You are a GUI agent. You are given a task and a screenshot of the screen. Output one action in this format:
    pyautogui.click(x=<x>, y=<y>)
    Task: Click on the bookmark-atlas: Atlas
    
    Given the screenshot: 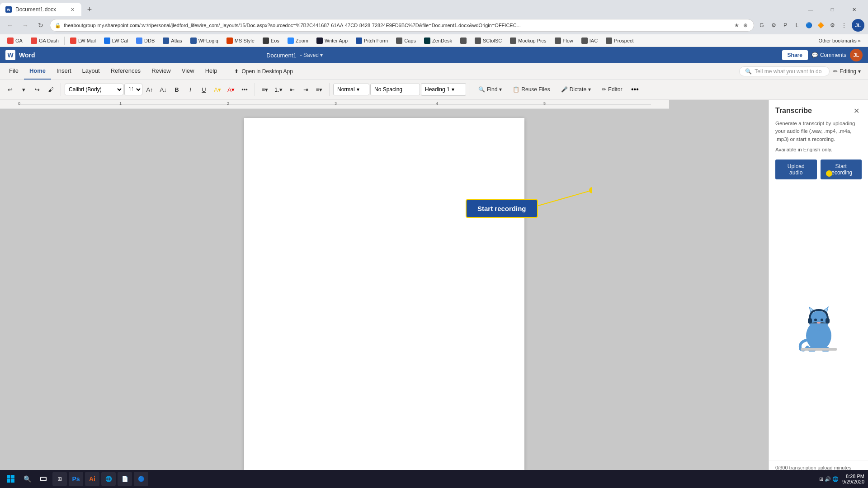 What is the action you would take?
    pyautogui.click(x=172, y=41)
    